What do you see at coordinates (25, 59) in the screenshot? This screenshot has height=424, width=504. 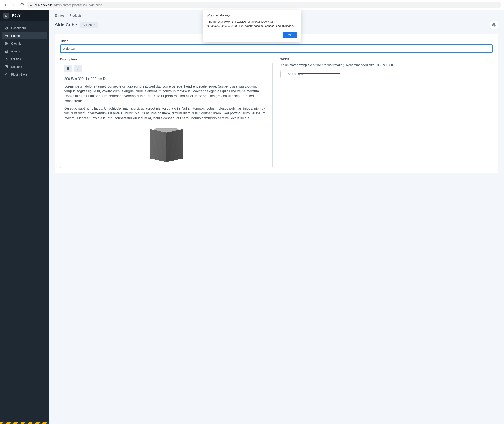 I see `sidebar-item-utilities: Utilities` at bounding box center [25, 59].